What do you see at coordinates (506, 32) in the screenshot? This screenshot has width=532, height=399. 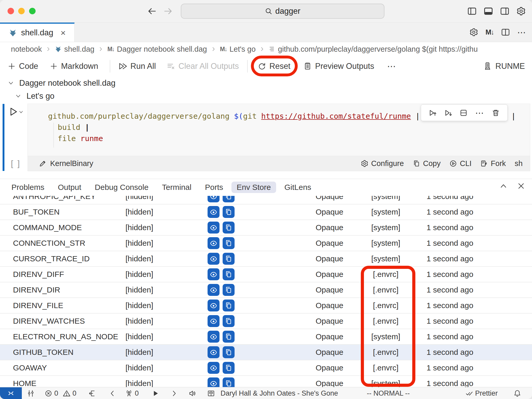 I see `split-editor-icon` at bounding box center [506, 32].